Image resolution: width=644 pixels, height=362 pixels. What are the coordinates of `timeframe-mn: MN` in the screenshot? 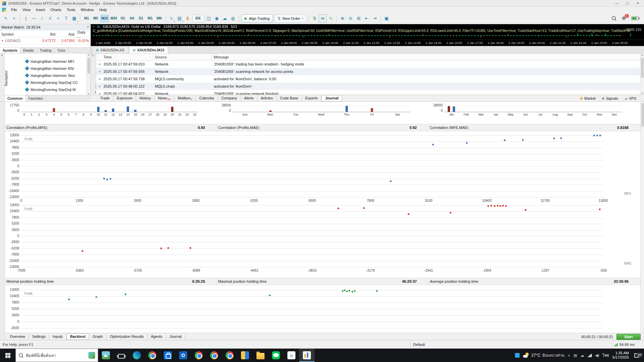 It's located at (159, 18).